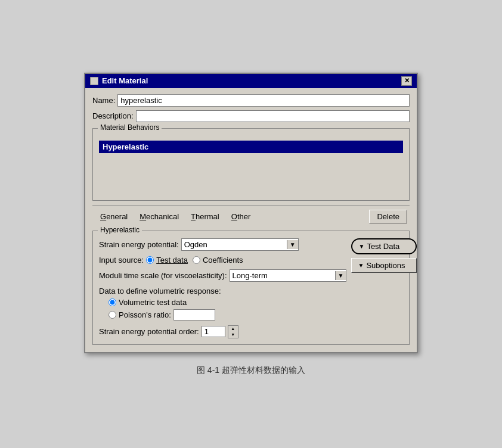  What do you see at coordinates (223, 275) in the screenshot?
I see `moduli-row: Moduli time scale (for viscoelasticity):…` at bounding box center [223, 275].